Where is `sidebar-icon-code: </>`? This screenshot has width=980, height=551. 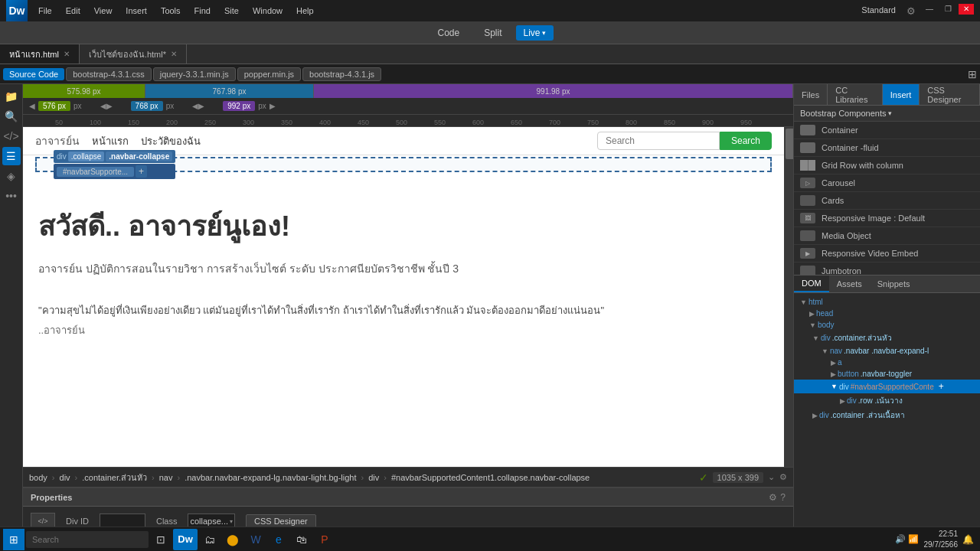 sidebar-icon-code: </> is located at coordinates (11, 136).